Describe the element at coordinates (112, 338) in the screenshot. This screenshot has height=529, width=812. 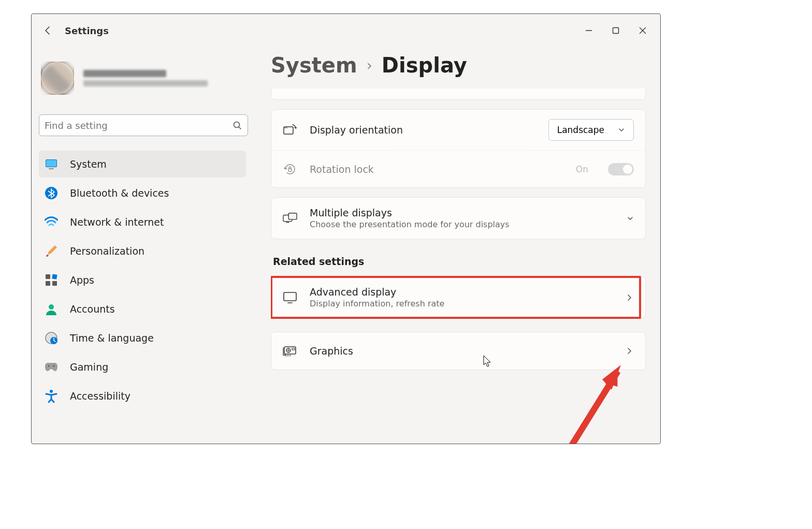
I see `sidebar-item-label: Time & language` at that location.